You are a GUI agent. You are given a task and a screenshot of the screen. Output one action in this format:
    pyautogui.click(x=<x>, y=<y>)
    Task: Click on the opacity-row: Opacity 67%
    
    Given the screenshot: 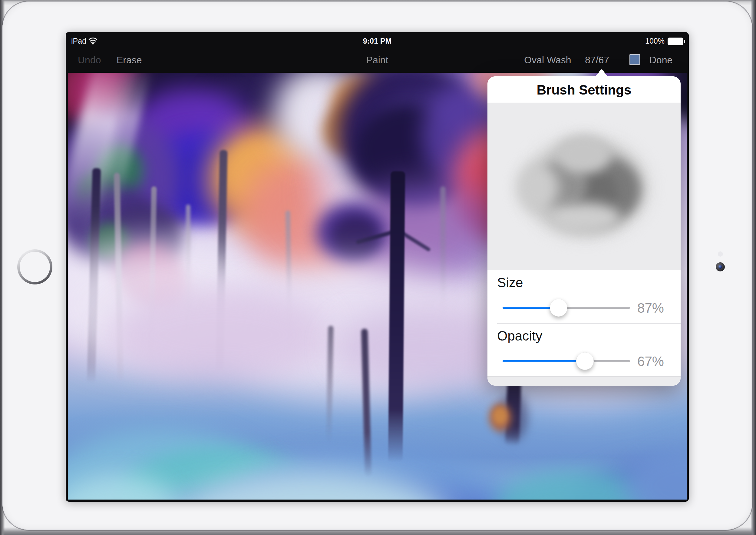 What is the action you would take?
    pyautogui.click(x=584, y=350)
    